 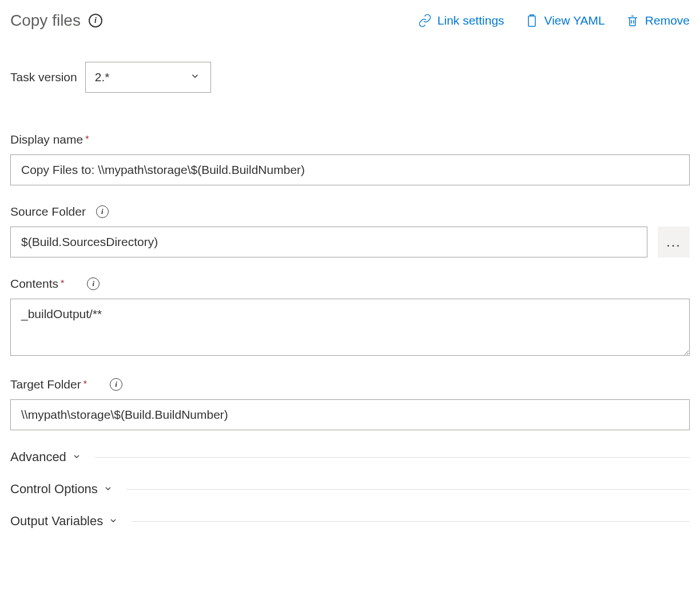 I want to click on task-version-value: 2.*, so click(x=102, y=77).